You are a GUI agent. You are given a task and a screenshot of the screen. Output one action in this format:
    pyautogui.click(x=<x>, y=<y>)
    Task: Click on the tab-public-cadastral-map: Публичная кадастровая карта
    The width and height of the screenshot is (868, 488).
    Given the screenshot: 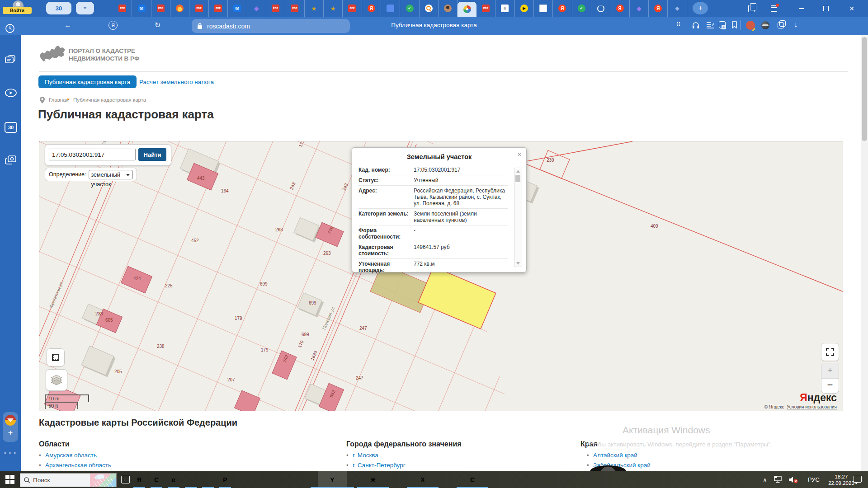 What is the action you would take?
    pyautogui.click(x=88, y=82)
    